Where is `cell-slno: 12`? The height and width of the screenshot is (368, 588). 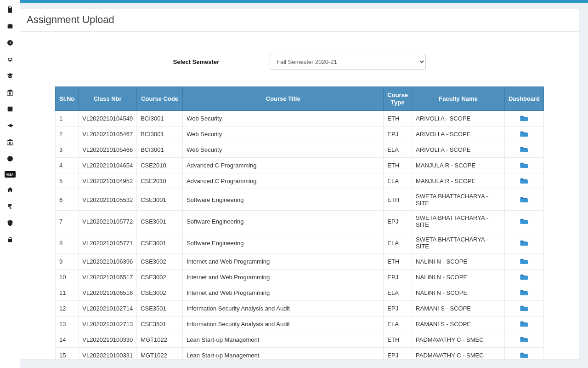
cell-slno: 12 is located at coordinates (67, 309).